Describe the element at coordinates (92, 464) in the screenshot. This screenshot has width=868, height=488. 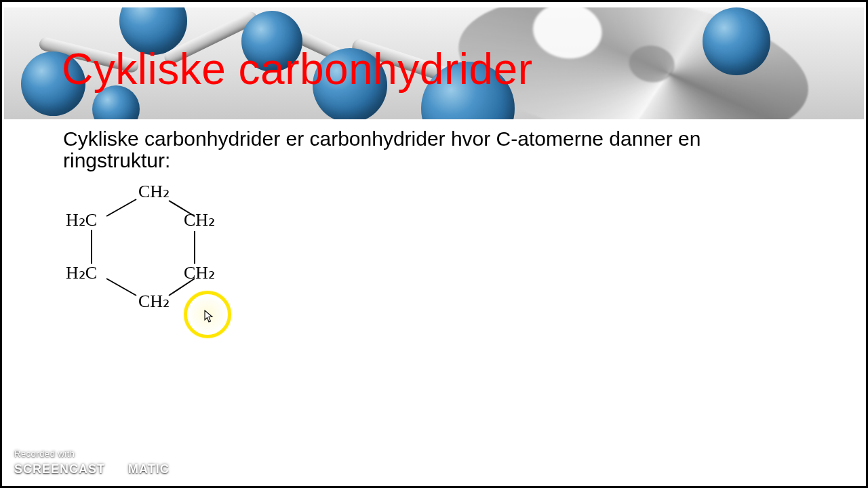
I see `screencast-watermark: Recorded with SCREENCAST MATIC` at that location.